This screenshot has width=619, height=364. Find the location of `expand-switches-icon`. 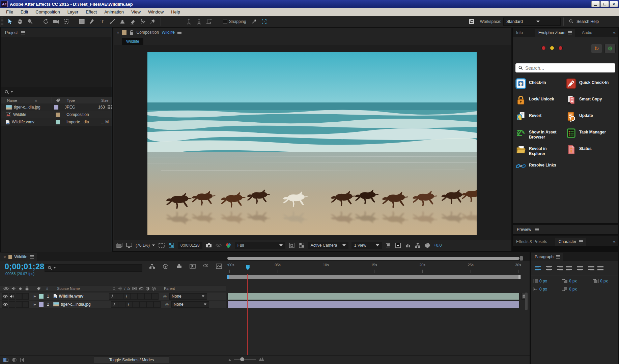

expand-switches-icon is located at coordinates (6, 360).